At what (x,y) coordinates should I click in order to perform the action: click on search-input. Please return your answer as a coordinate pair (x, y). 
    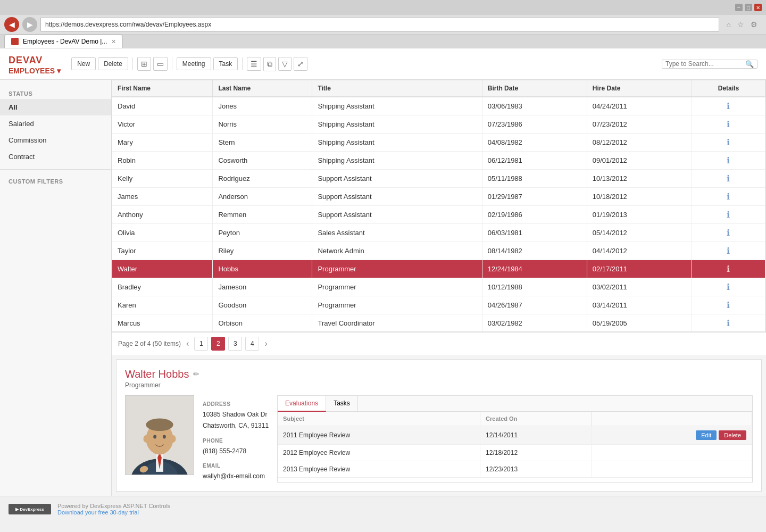
    Looking at the image, I should click on (705, 64).